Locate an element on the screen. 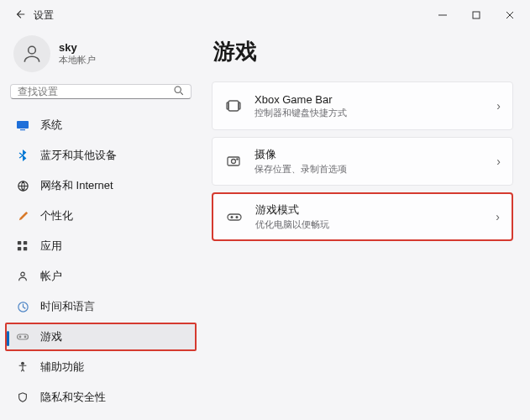  sidebar-item-bluetooth: 蓝牙和其他设备 is located at coordinates (101, 155).